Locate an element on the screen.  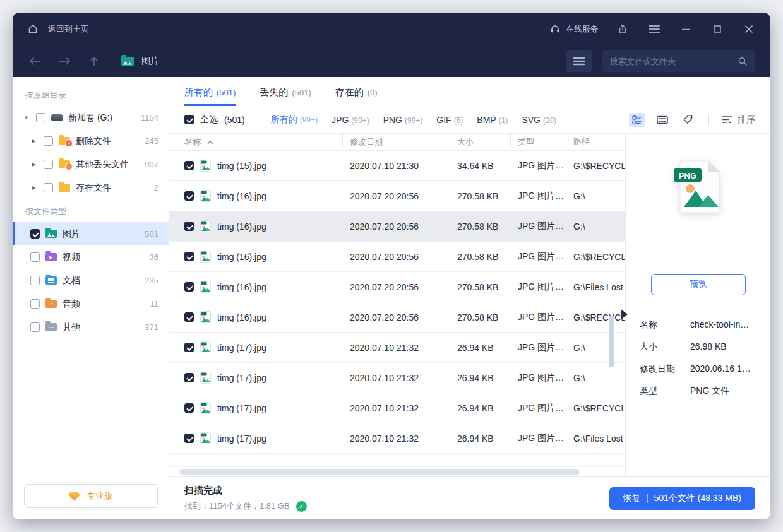
expand-arrow-icon: ▼ is located at coordinates (27, 117).